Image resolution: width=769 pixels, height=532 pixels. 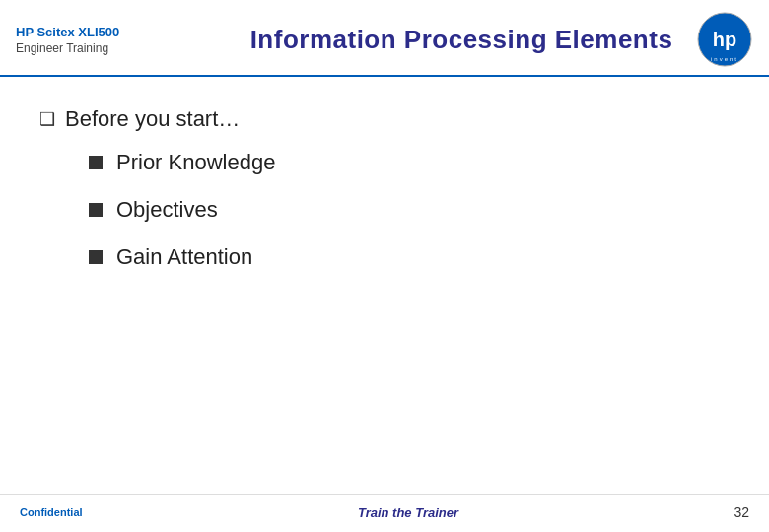 What do you see at coordinates (67, 32) in the screenshot?
I see `brand-name: HP Scitex XLI500` at bounding box center [67, 32].